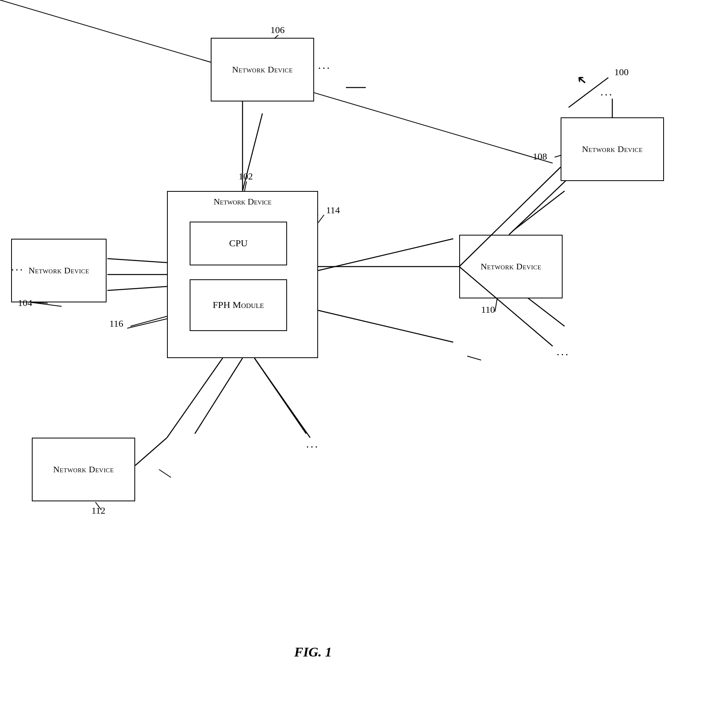 The width and height of the screenshot is (728, 711). I want to click on dots-108-top: ..., so click(607, 92).